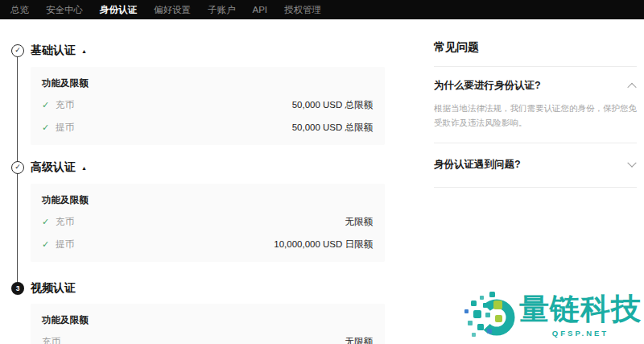  Describe the element at coordinates (322, 10) in the screenshot. I see `top-nav: 总览 安全中心 身份认证 偏好设置 子账户 API 授权管理` at that location.